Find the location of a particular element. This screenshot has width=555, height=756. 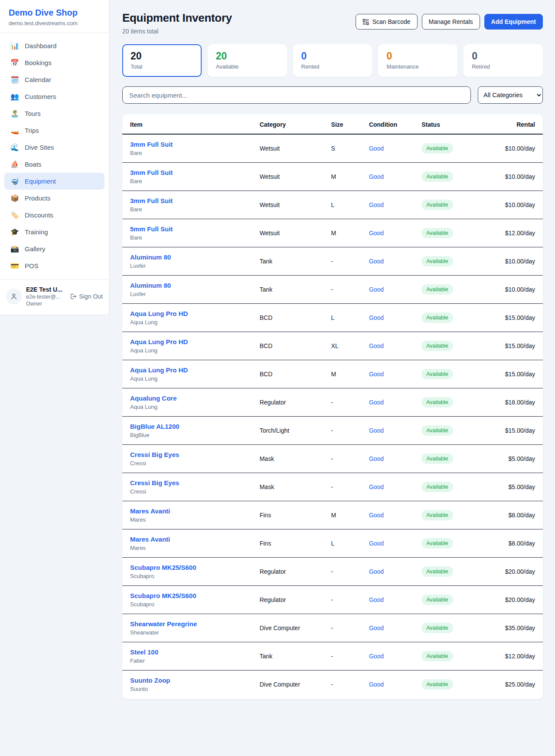

sidebar-item-training: 🎓 Training is located at coordinates (55, 232).